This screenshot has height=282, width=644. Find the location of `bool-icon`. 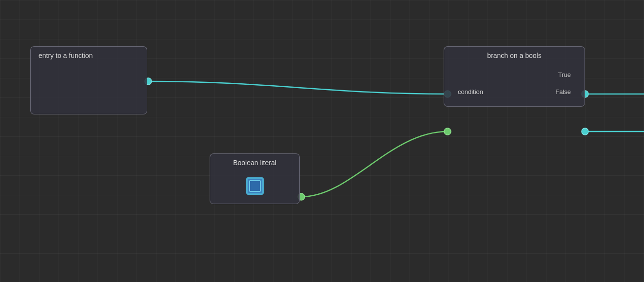

bool-icon is located at coordinates (255, 186).